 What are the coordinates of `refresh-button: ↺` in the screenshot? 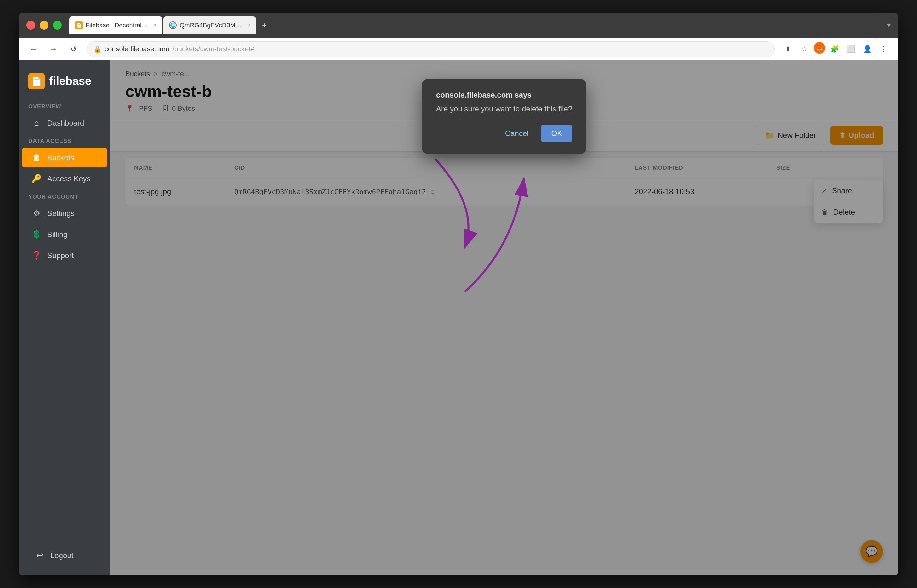 It's located at (74, 49).